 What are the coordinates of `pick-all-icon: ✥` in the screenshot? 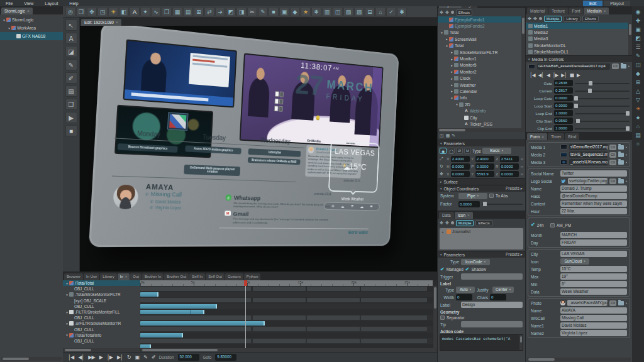 It's located at (535, 19).